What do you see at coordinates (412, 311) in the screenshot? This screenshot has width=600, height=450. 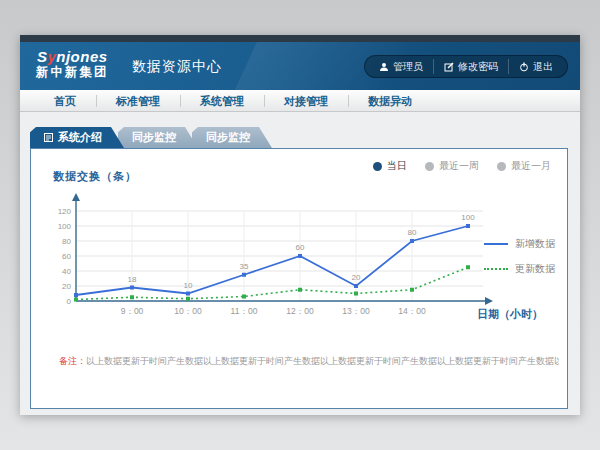 I see `x-tick-label: 14：00` at bounding box center [412, 311].